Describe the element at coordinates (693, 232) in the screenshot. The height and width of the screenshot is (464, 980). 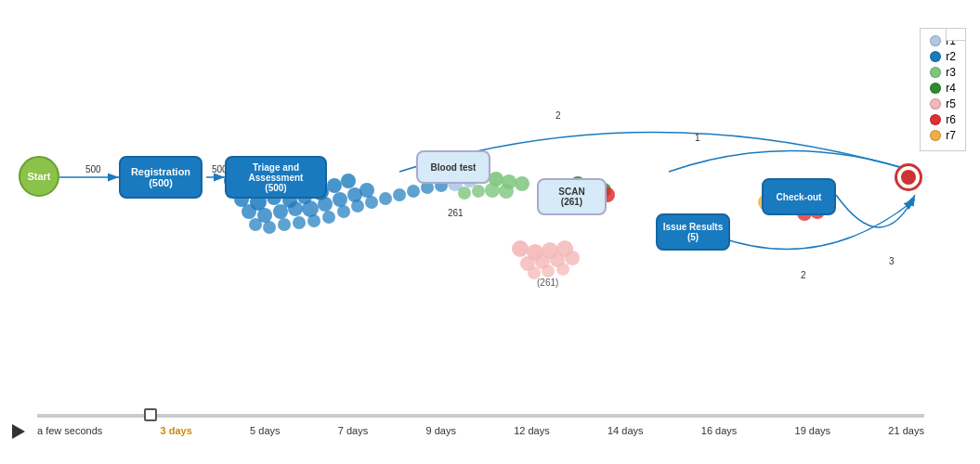
I see `issue-results-node: Issue Results(5)` at that location.